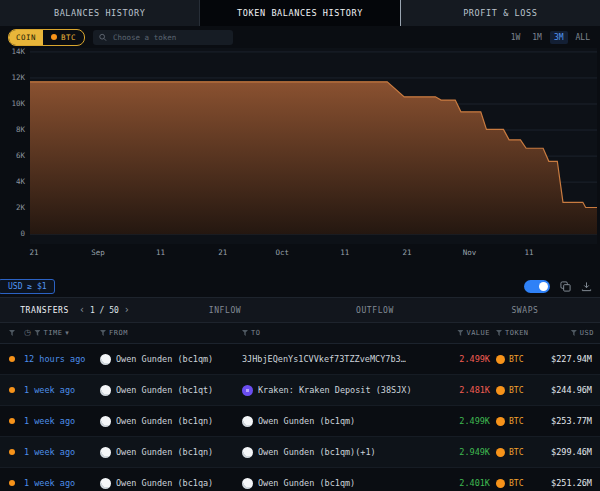  What do you see at coordinates (338, 333) in the screenshot?
I see `header-to: TO` at bounding box center [338, 333].